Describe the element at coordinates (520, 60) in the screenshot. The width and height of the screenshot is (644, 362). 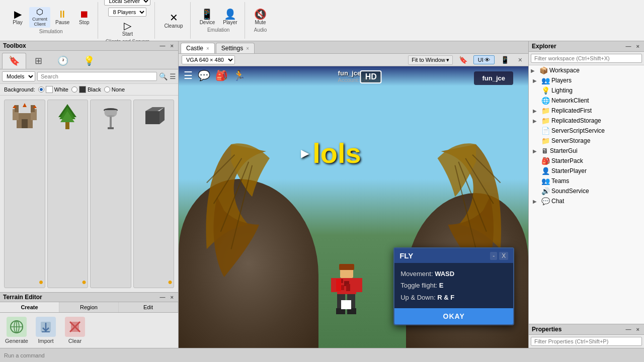
I see `viewport-close-button: ×` at that location.